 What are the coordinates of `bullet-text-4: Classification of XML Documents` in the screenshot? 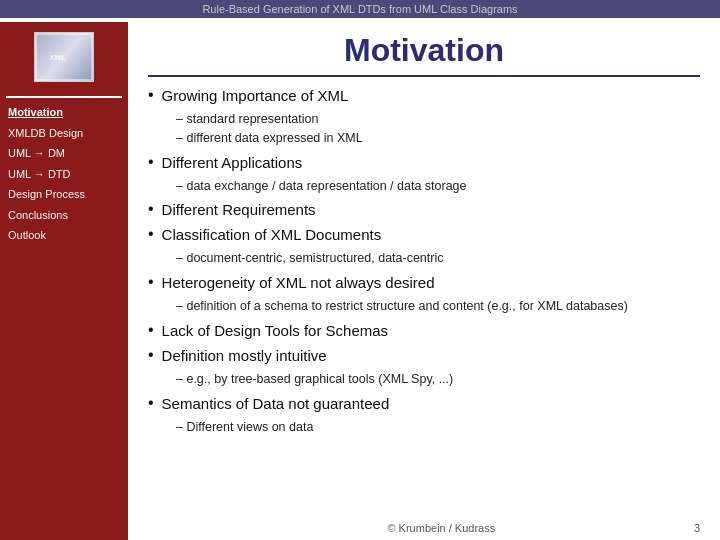 It's located at (272, 234).